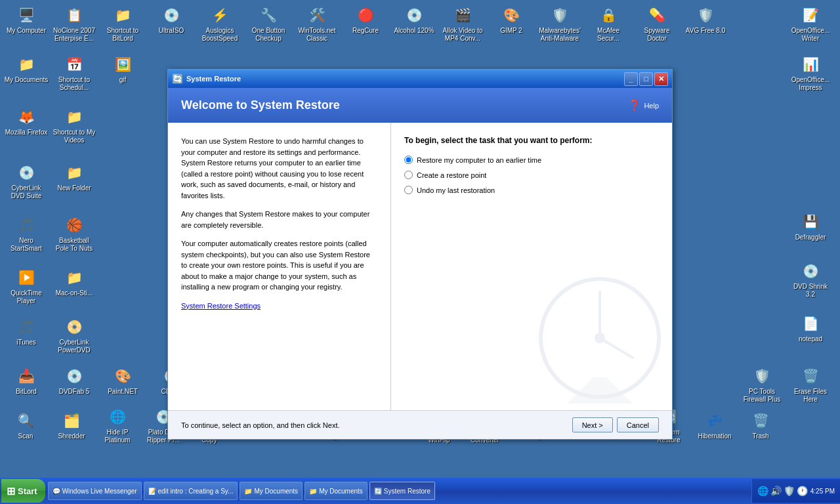  I want to click on window-titlebar: 🔄 System Restore _ □ ✕, so click(420, 79).